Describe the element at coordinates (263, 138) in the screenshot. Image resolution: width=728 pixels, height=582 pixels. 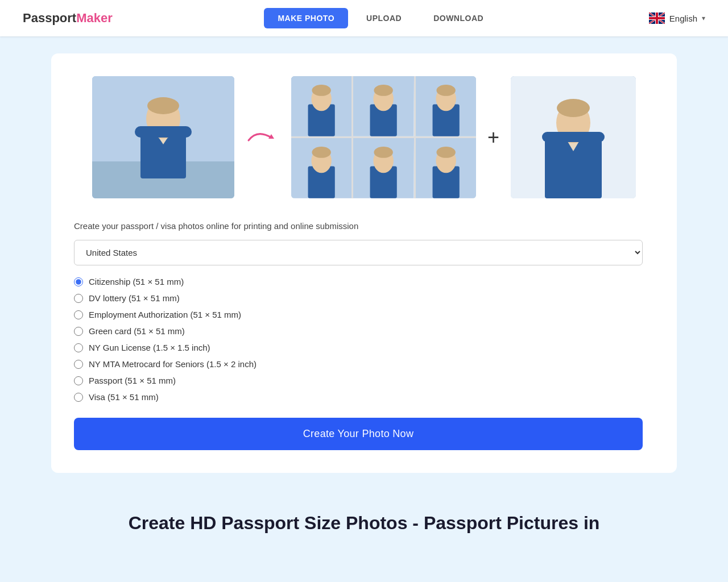
I see `arrow-indicator` at that location.